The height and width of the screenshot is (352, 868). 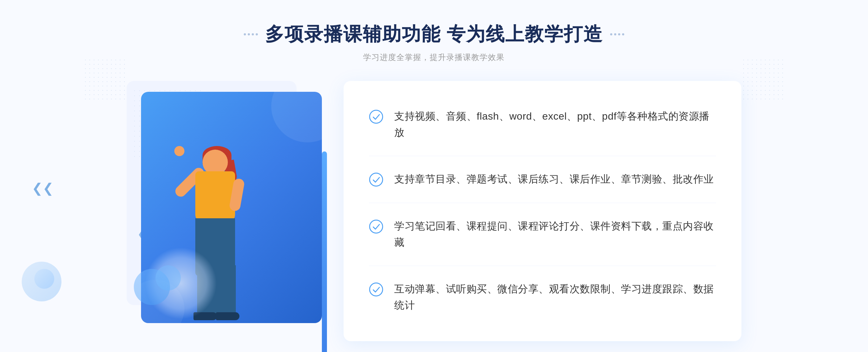 What do you see at coordinates (44, 279) in the screenshot?
I see `outer-circle-small` at bounding box center [44, 279].